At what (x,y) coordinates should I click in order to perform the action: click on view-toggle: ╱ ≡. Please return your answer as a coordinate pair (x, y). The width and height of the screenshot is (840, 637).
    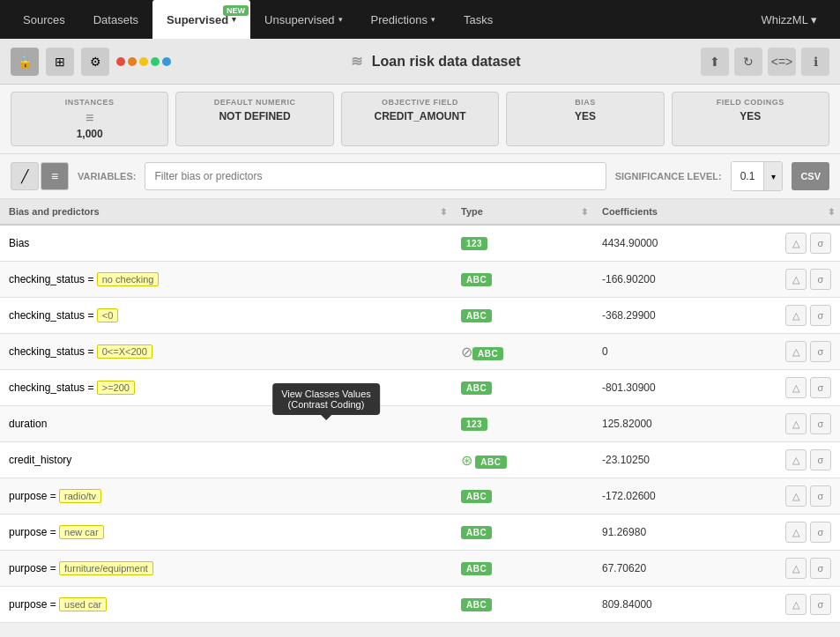
    Looking at the image, I should click on (40, 176).